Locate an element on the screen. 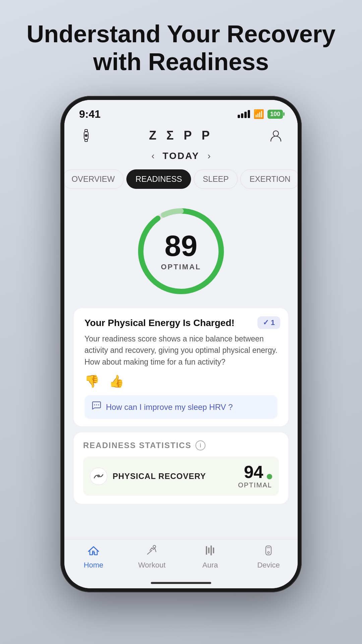 The image size is (362, 644). home-indicator-bar is located at coordinates (181, 583).